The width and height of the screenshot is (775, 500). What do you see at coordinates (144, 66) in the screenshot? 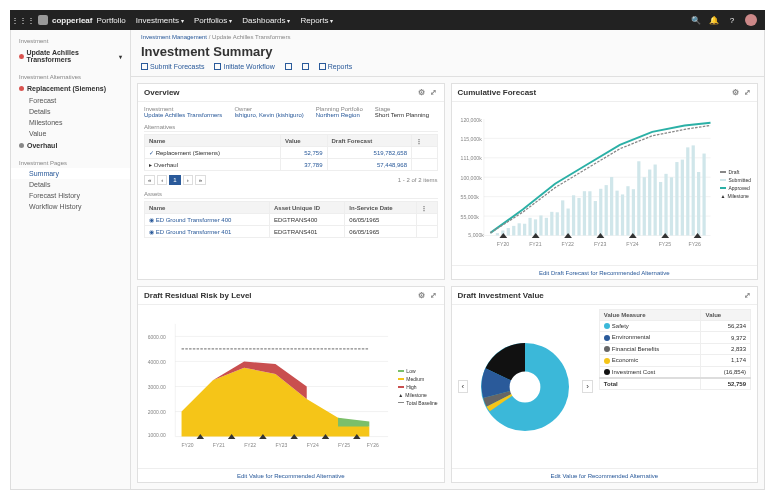
I see `upload-icon` at bounding box center [144, 66].